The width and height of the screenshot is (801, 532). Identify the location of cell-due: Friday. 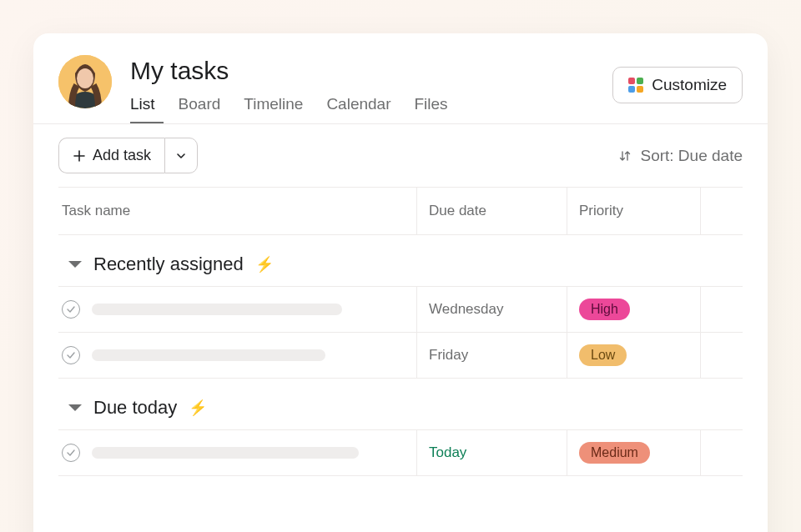
(492, 355).